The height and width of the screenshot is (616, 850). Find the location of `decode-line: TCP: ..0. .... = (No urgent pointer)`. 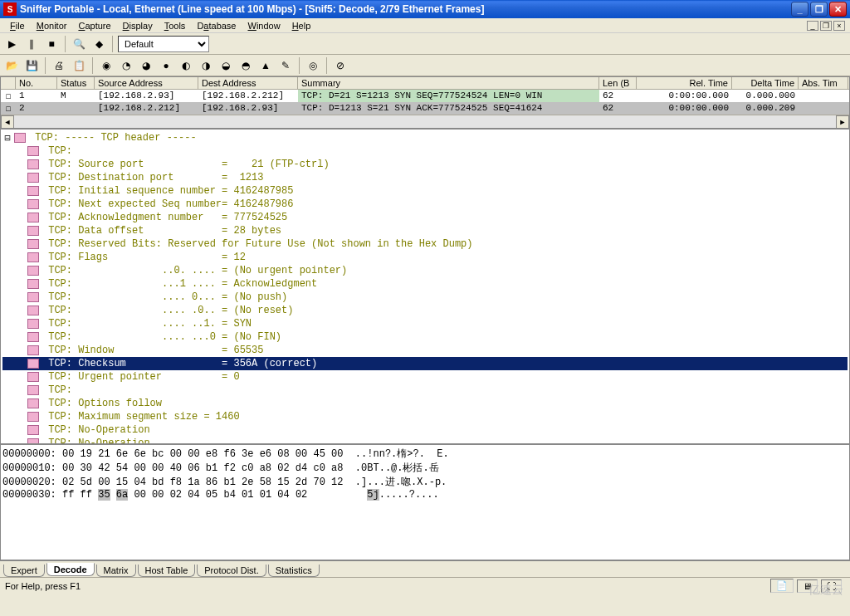

decode-line: TCP: ..0. .... = (No urgent pointer) is located at coordinates (425, 271).